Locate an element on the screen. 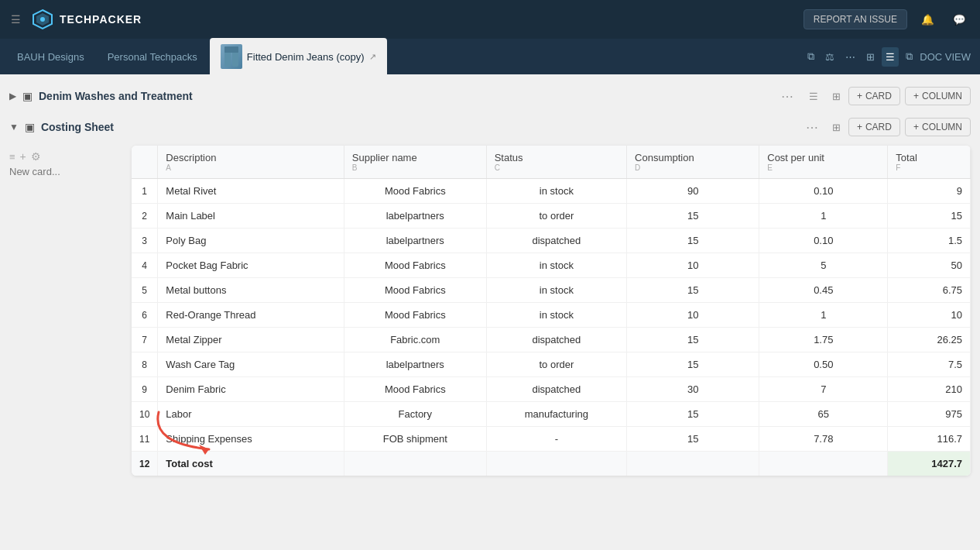 The width and height of the screenshot is (980, 550). plus-card-costing-icon: + is located at coordinates (859, 127).